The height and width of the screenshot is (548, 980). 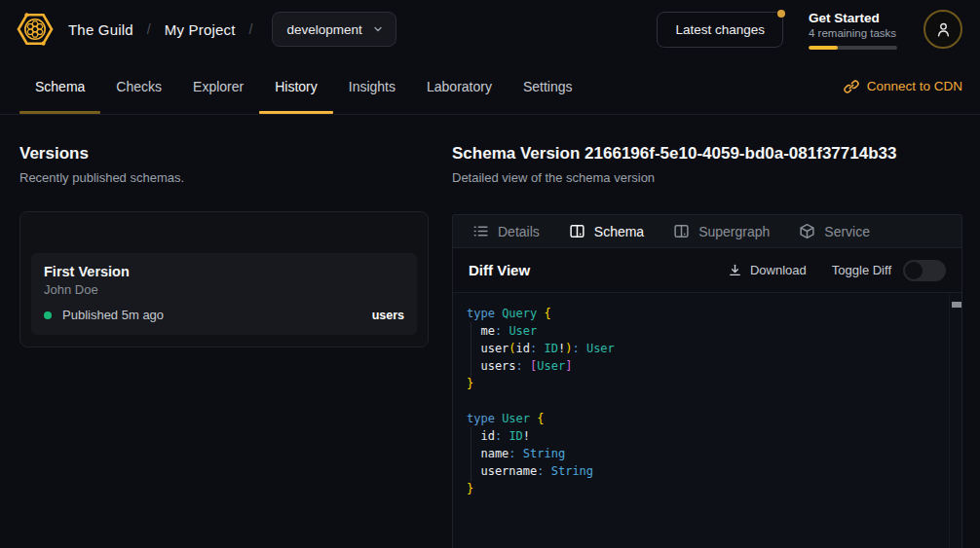 I want to click on connect-to-cdn-button: Connect to CDN, so click(x=903, y=86).